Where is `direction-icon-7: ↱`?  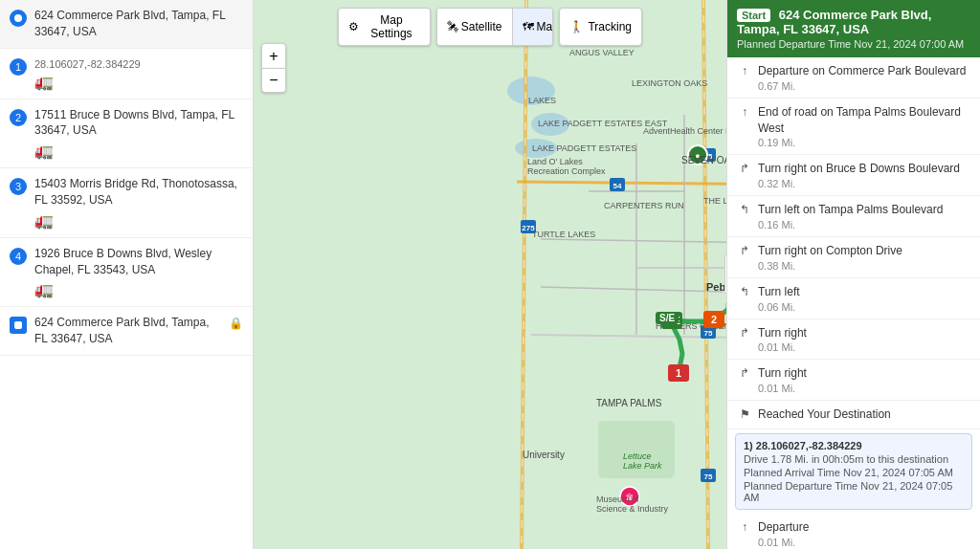 direction-icon-7: ↱ is located at coordinates (745, 333).